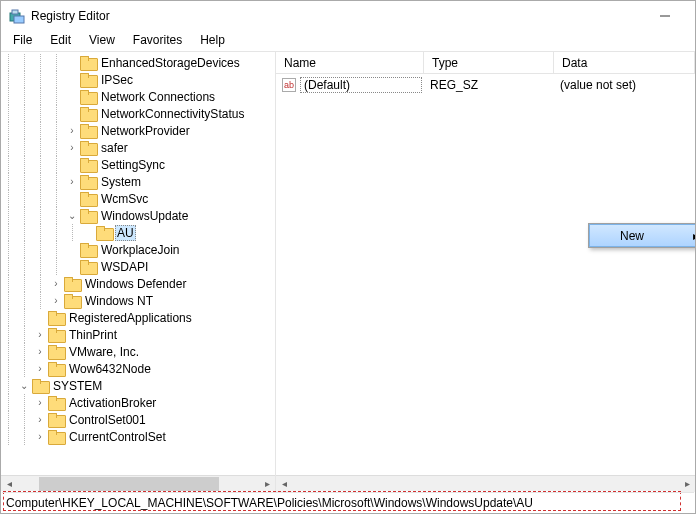  What do you see at coordinates (138, 300) in the screenshot?
I see `tree-item-windows-nt: ›Windows NT` at bounding box center [138, 300].